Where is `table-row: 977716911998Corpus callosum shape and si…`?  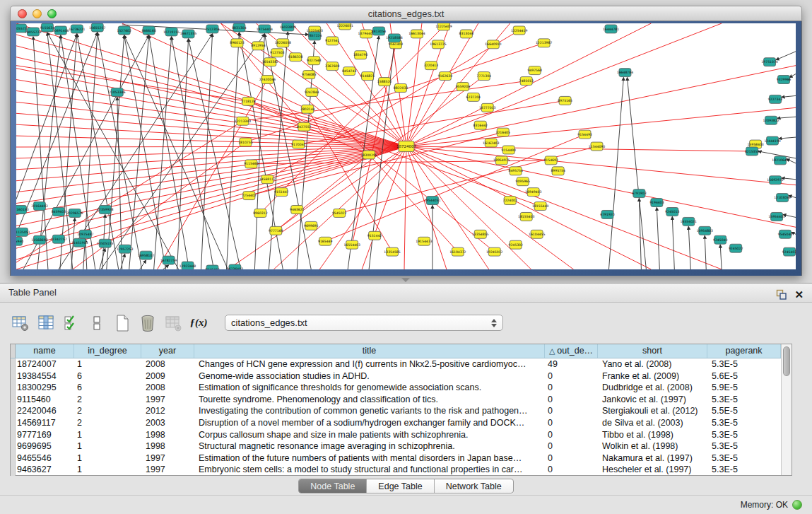
table-row: 977716911998Corpus callosum shape and si… is located at coordinates (396, 436).